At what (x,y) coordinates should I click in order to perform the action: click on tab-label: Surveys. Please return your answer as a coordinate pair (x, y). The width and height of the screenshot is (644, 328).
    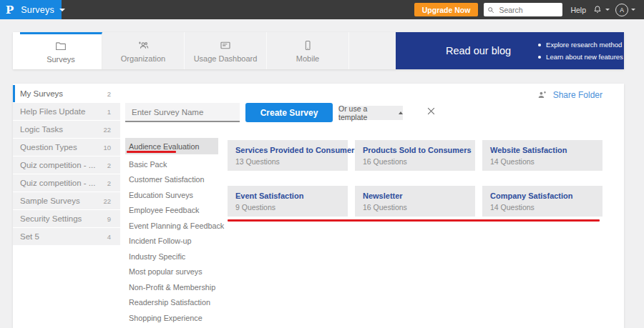
    Looking at the image, I should click on (61, 59).